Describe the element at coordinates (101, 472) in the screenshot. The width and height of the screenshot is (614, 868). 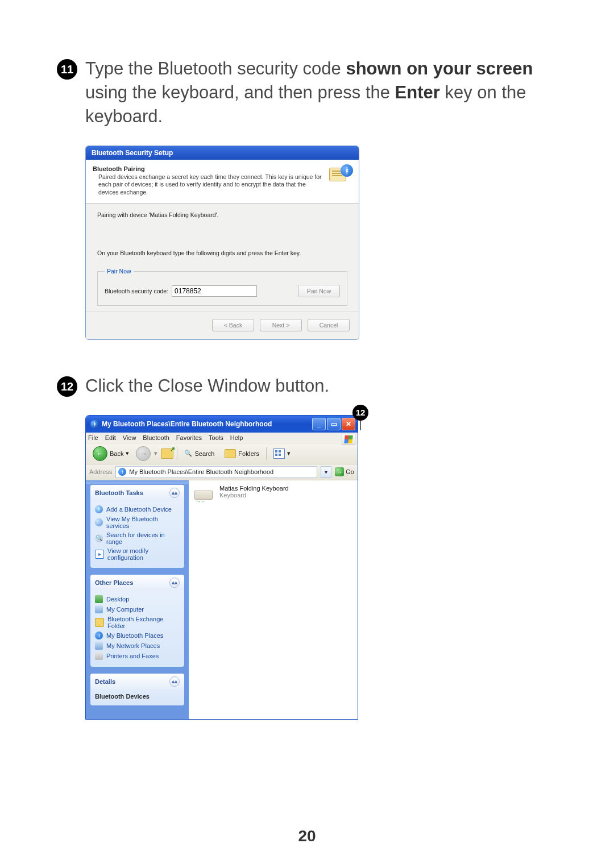
I see `address-label: Address` at that location.